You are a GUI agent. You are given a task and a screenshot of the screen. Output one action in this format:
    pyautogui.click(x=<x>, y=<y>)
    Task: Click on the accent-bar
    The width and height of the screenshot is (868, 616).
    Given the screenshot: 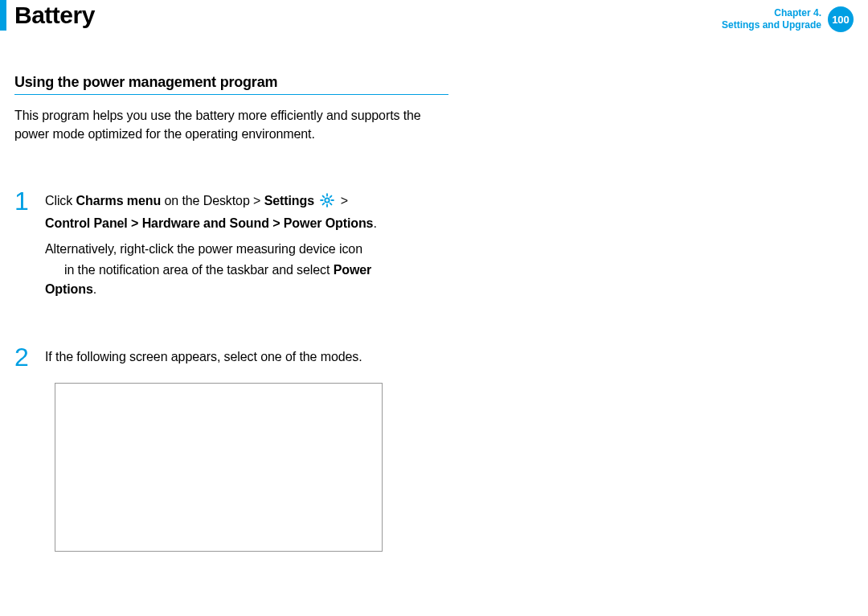 What is the action you would take?
    pyautogui.click(x=3, y=15)
    